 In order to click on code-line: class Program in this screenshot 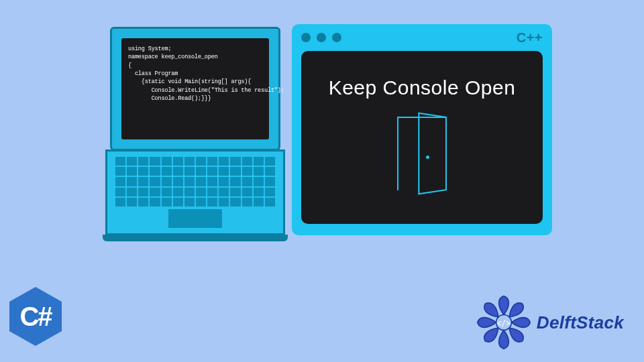, I will do `click(195, 74)`.